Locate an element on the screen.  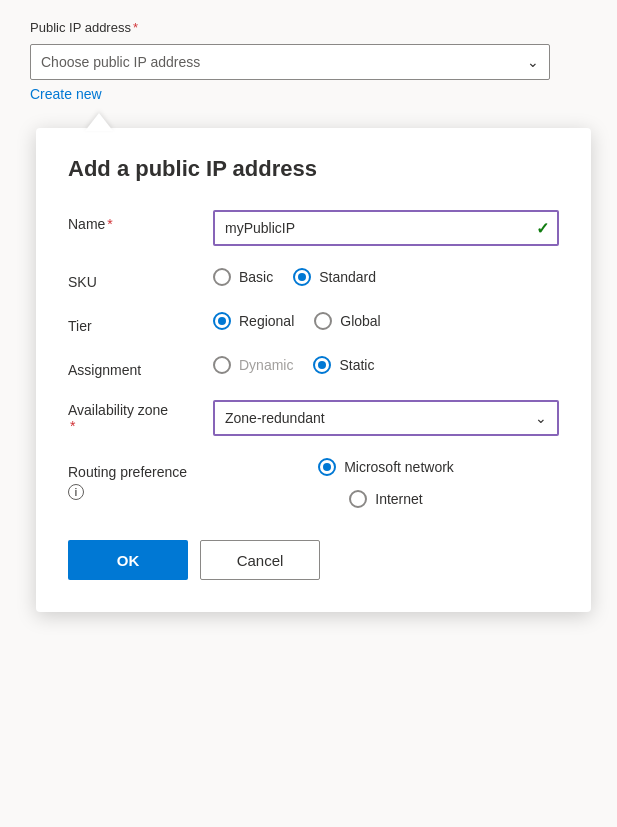
sku-basic-option: Basic is located at coordinates (243, 277).